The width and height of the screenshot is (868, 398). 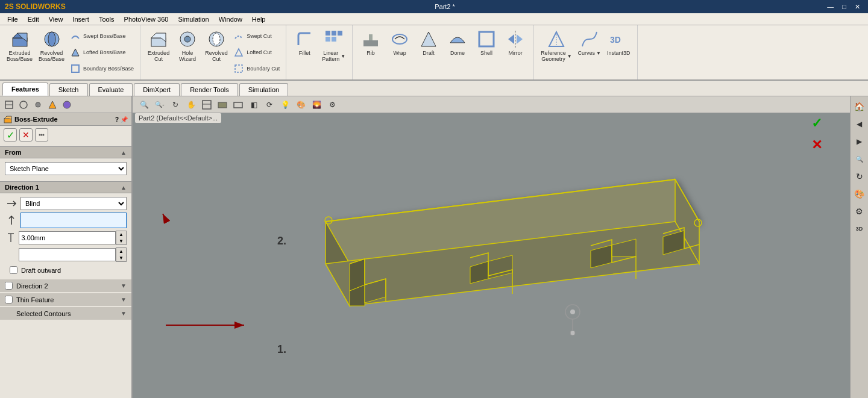 I want to click on right-zoom-icon: 🔍, so click(x=860, y=159).